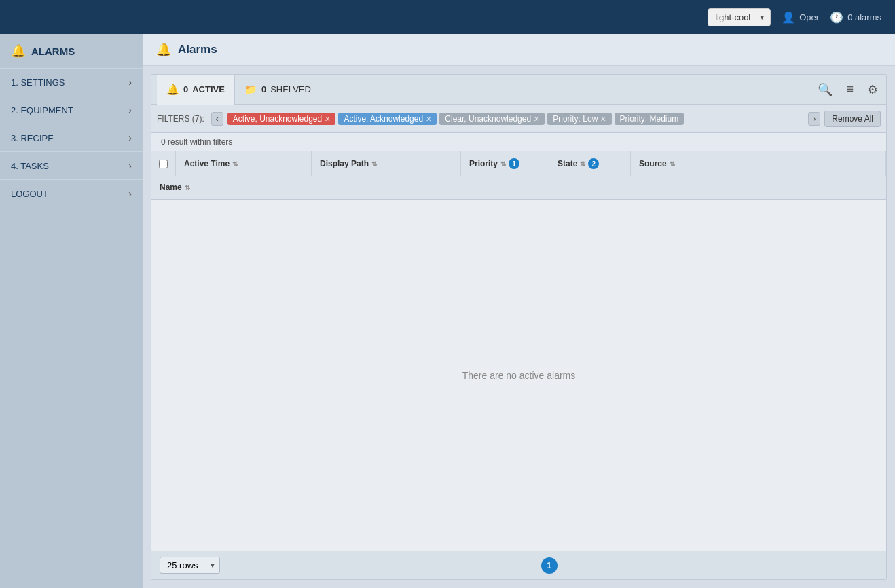  I want to click on sidebar-title: ALARMS, so click(53, 52).